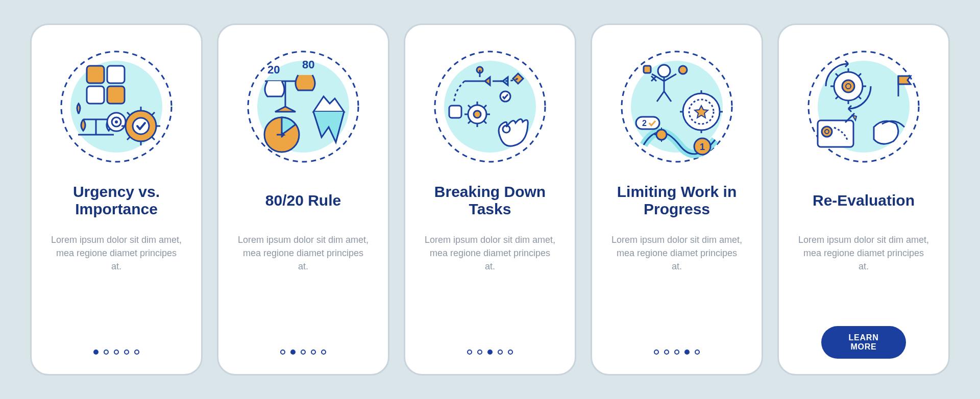 This screenshot has width=980, height=399. I want to click on limiting-wip-illustration: 1 2, so click(677, 107).